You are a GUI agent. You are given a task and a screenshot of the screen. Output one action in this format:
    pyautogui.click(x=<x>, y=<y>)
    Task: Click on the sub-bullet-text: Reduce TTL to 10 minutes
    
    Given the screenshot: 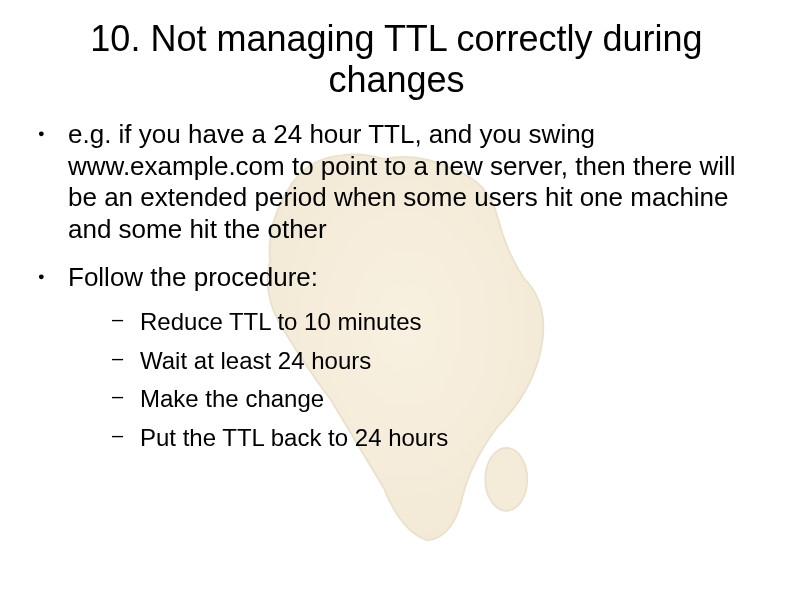 What is the action you would take?
    pyautogui.click(x=280, y=322)
    